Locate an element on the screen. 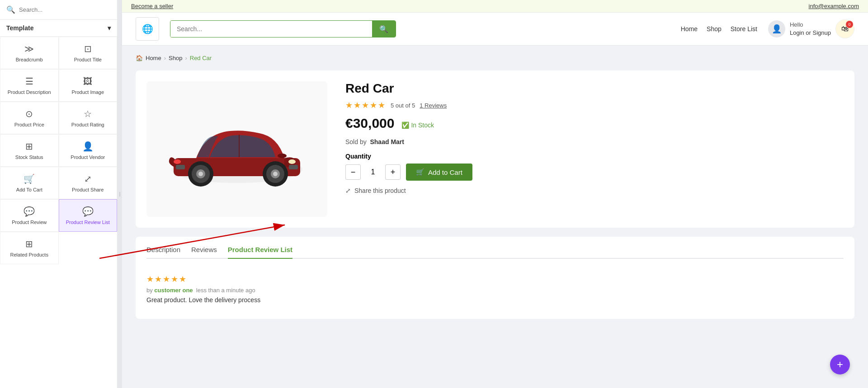 The width and height of the screenshot is (868, 388). product-stars: ★★★★★ is located at coordinates (366, 105).